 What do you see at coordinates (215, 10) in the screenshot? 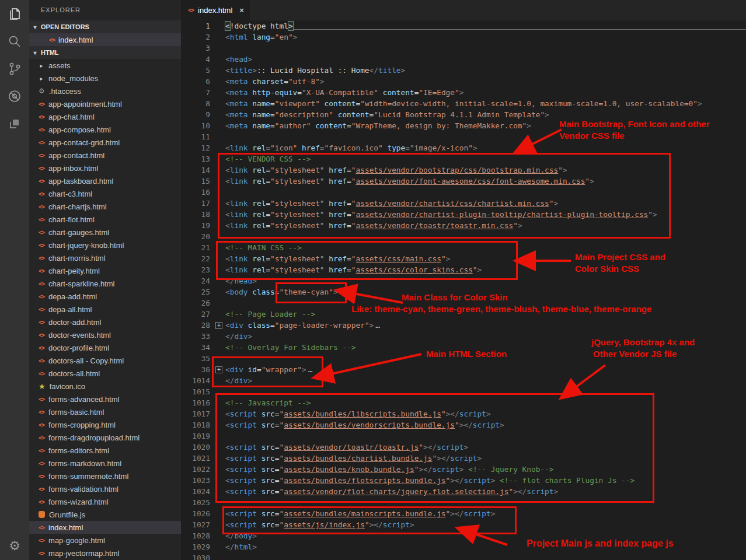
I see `tab-index-html: <> index.html ×` at bounding box center [215, 10].